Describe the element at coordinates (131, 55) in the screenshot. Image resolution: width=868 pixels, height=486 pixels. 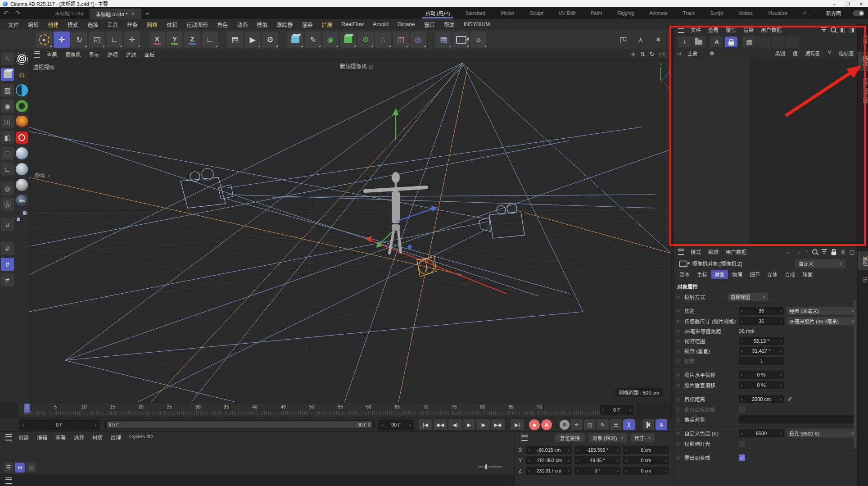
I see `viewport-menu-过滤: 过滤` at that location.